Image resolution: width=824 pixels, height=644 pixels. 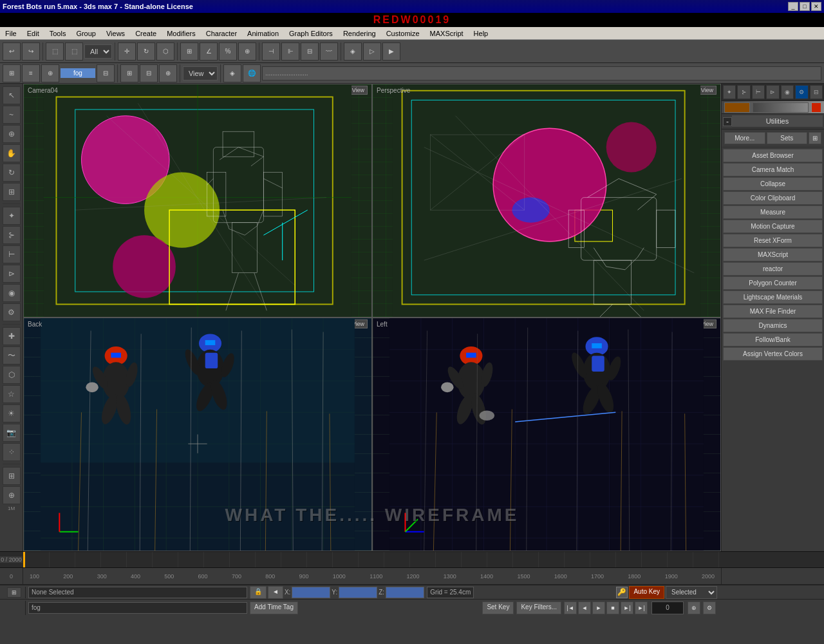 What do you see at coordinates (801, 92) in the screenshot?
I see `rp-utilities-icon: ⚙` at bounding box center [801, 92].